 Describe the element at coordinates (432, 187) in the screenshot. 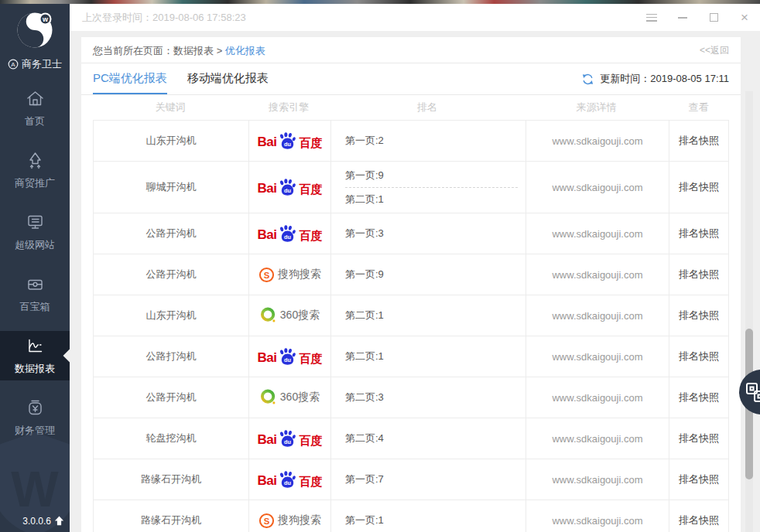

I see `rank-divider` at that location.